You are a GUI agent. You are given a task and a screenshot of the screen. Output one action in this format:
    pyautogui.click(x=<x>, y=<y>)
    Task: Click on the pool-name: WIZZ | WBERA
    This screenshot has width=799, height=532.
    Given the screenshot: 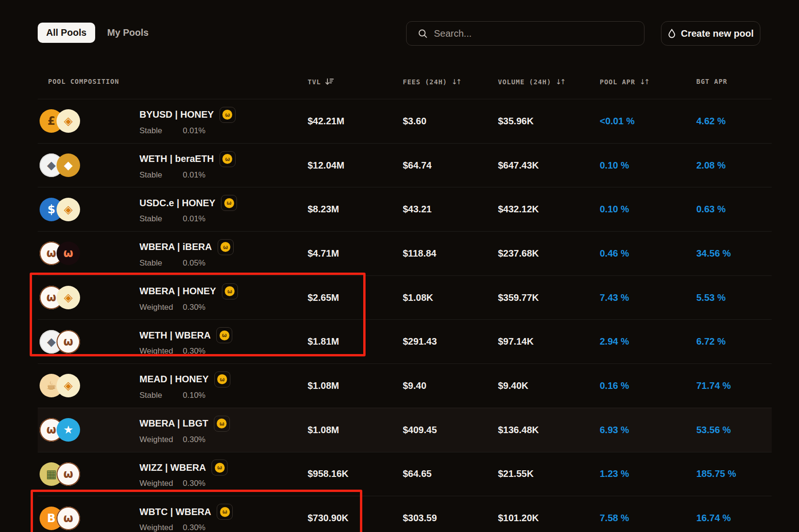 What is the action you would take?
    pyautogui.click(x=172, y=468)
    